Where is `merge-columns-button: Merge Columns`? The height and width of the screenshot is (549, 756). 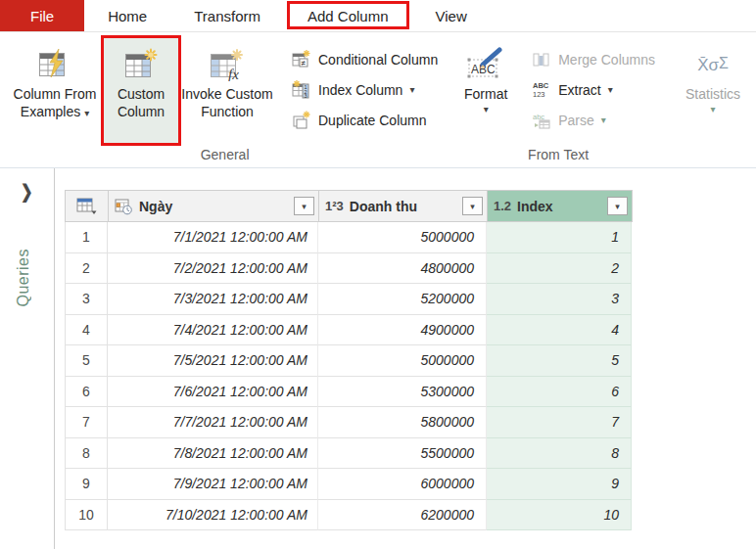 merge-columns-button: Merge Columns is located at coordinates (593, 59).